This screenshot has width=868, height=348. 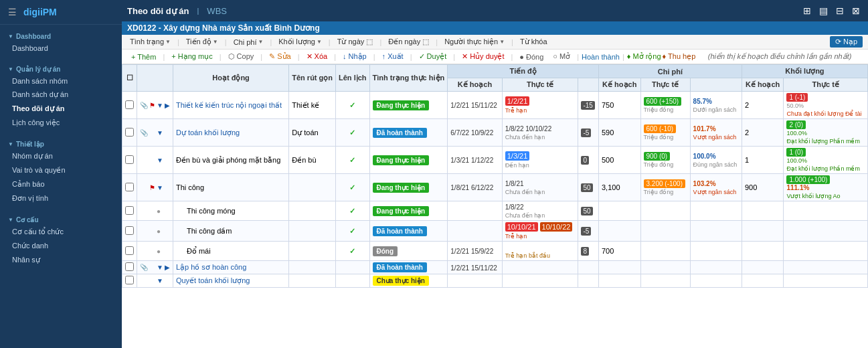 What do you see at coordinates (531, 57) in the screenshot?
I see `dong-button: ● Đóng` at bounding box center [531, 57].